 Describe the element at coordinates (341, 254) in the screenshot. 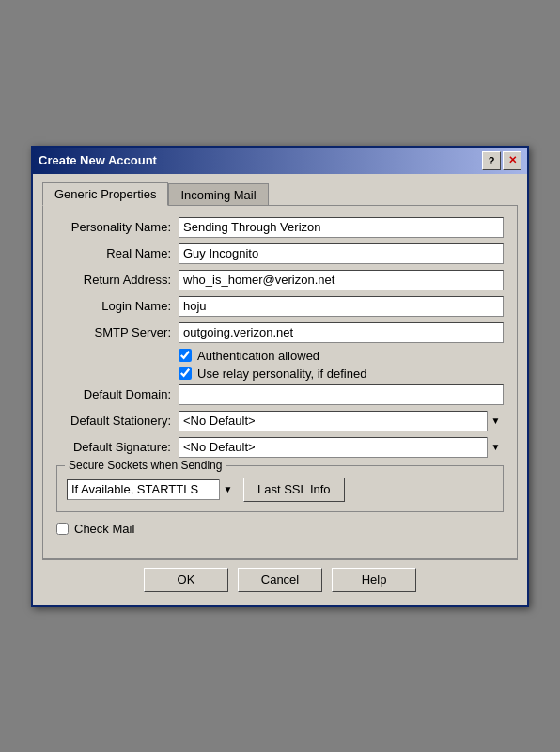

I see `real-name-input` at that location.